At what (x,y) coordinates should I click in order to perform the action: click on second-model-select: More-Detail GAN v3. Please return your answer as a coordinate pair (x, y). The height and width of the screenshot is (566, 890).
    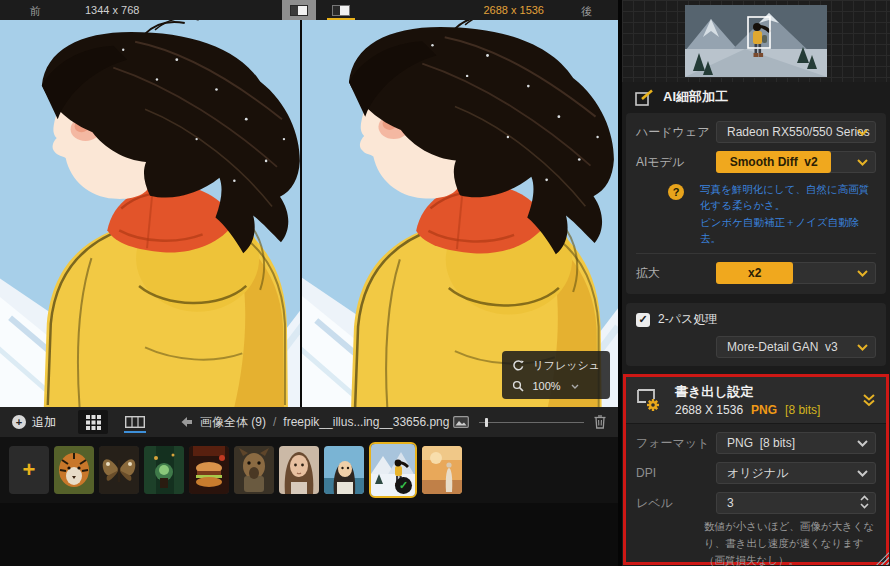
    Looking at the image, I should click on (796, 347).